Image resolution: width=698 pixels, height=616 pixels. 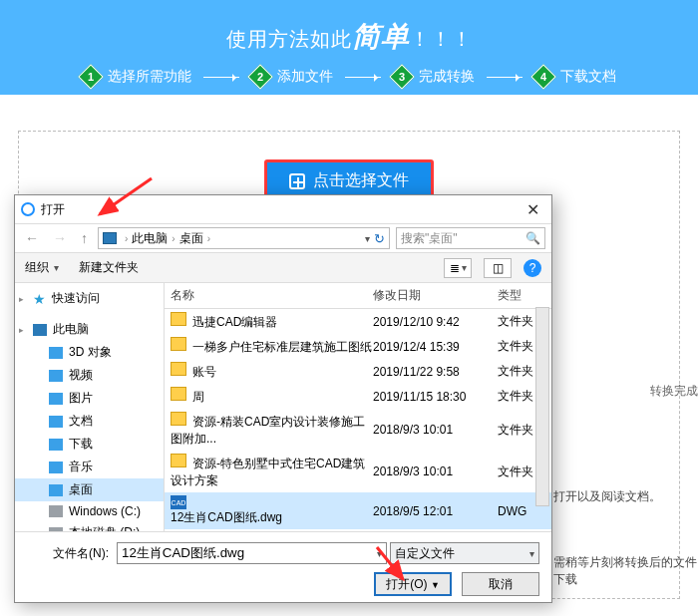 What do you see at coordinates (289, 39) in the screenshot?
I see `banner-title-prefix: 使用方法如此` at bounding box center [289, 39].